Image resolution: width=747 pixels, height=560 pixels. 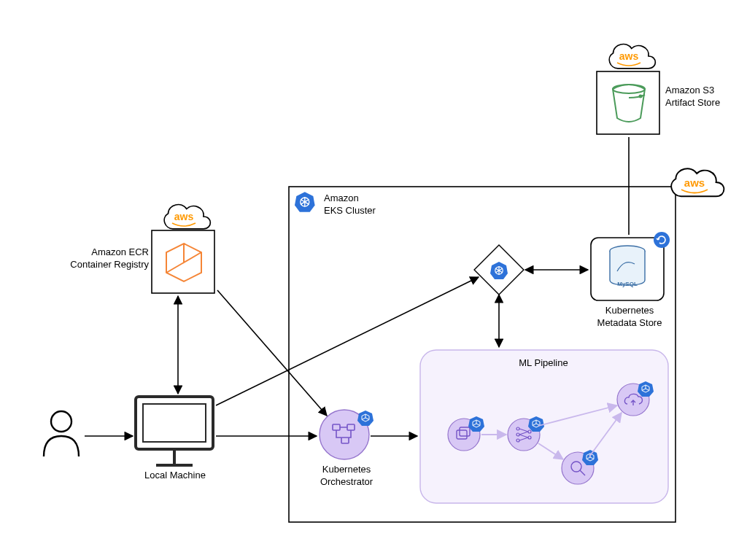 I want to click on kubernetes-pod-icon, so click(x=365, y=419).